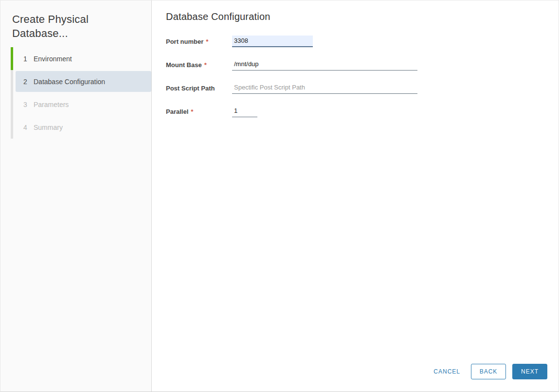 The image size is (559, 392). I want to click on step-item-summary: 4 Summary, so click(81, 127).